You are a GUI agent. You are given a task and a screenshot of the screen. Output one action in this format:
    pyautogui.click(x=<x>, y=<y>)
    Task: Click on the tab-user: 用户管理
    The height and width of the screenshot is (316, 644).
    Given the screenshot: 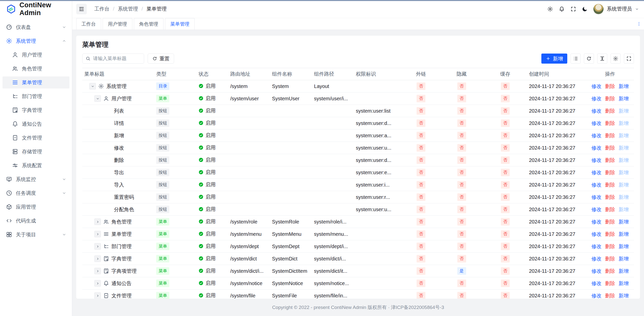 What is the action you would take?
    pyautogui.click(x=117, y=24)
    